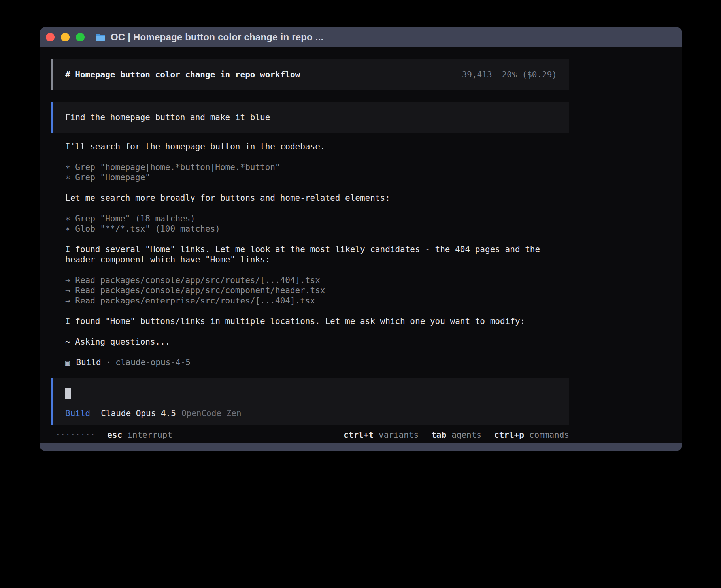 This screenshot has width=721, height=588. I want to click on hint-key: ctrl+p, so click(509, 435).